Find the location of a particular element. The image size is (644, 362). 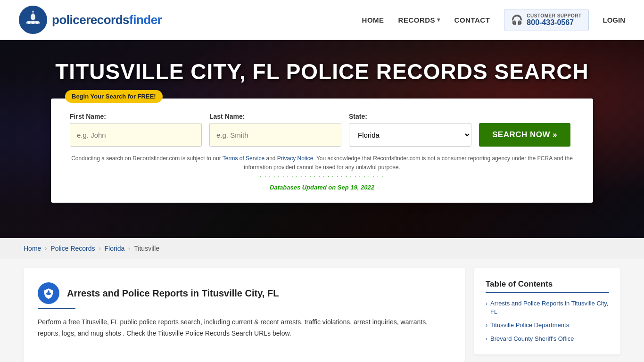

content-title: Arrests and Police Reports in Titusville… is located at coordinates (173, 293).